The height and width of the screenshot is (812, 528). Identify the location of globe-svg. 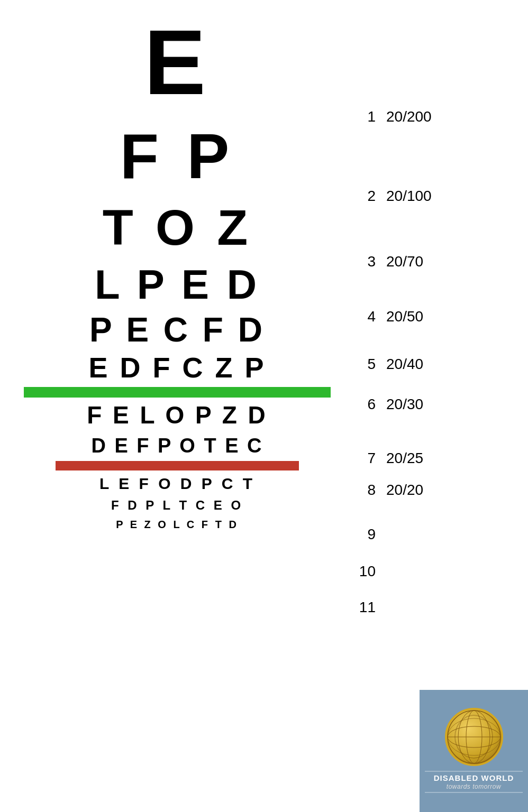
(474, 737).